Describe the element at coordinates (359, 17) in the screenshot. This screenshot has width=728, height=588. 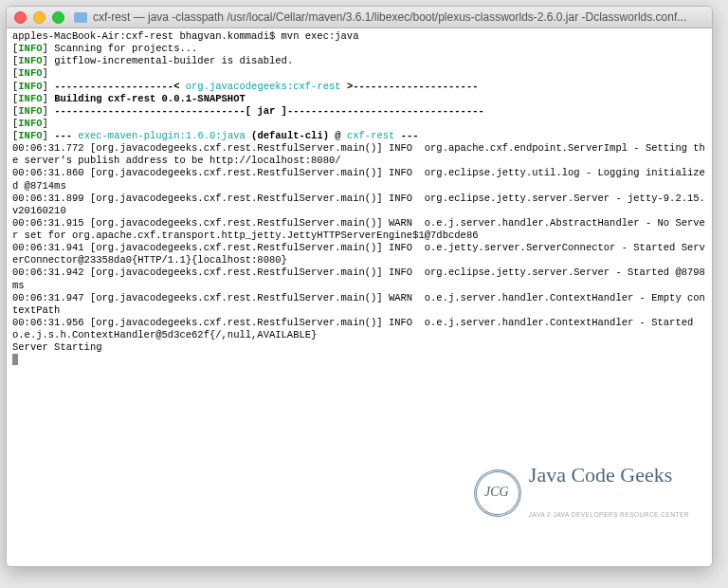
I see `titlebar: cxf-rest — java -classpath /usr/local/Ce…` at that location.